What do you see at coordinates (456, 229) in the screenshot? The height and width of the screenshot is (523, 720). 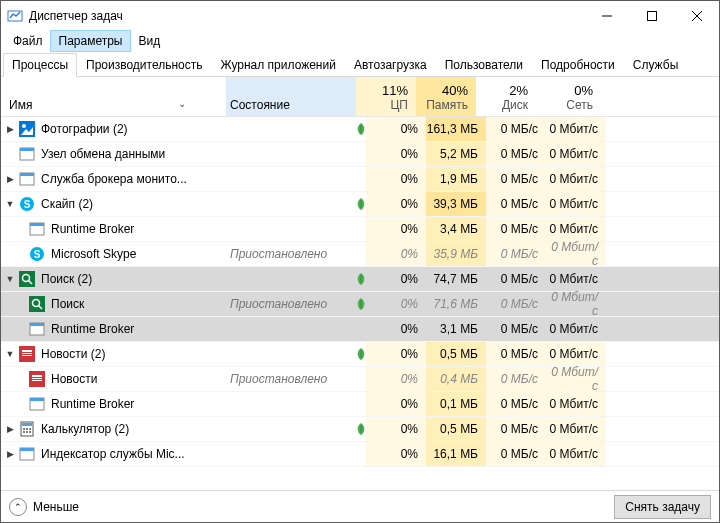 I see `cell-mem: 3,4 МБ` at bounding box center [456, 229].